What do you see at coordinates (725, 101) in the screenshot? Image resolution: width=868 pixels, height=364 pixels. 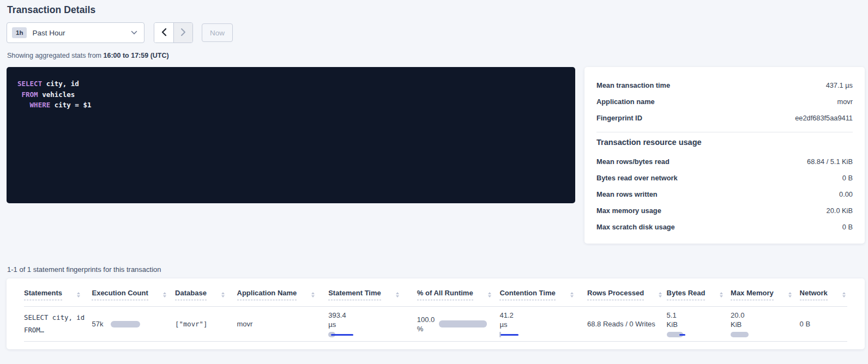 I see `summary-row: Application name movr` at bounding box center [725, 101].